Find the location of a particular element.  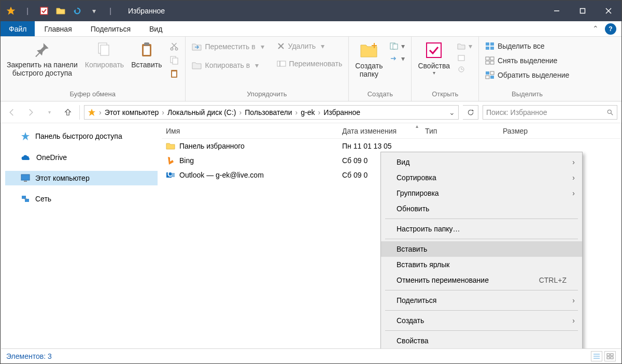

tab-home: Главная is located at coordinates (58, 29).